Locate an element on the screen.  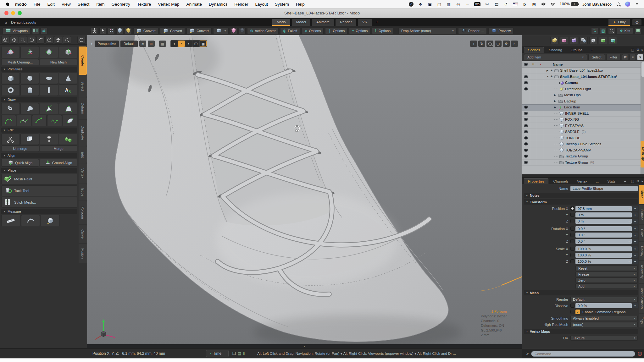
scrollbar-thumb is located at coordinates (643, 69).